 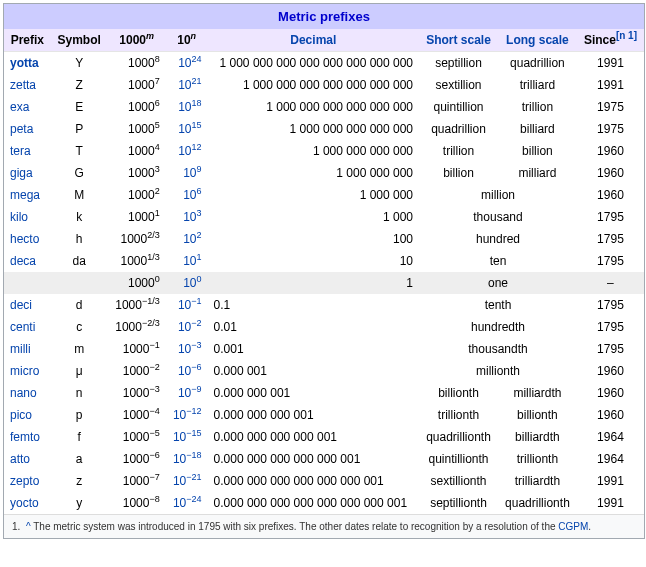 What do you see at coordinates (21, 305) in the screenshot?
I see `prefix-link: deci` at bounding box center [21, 305].